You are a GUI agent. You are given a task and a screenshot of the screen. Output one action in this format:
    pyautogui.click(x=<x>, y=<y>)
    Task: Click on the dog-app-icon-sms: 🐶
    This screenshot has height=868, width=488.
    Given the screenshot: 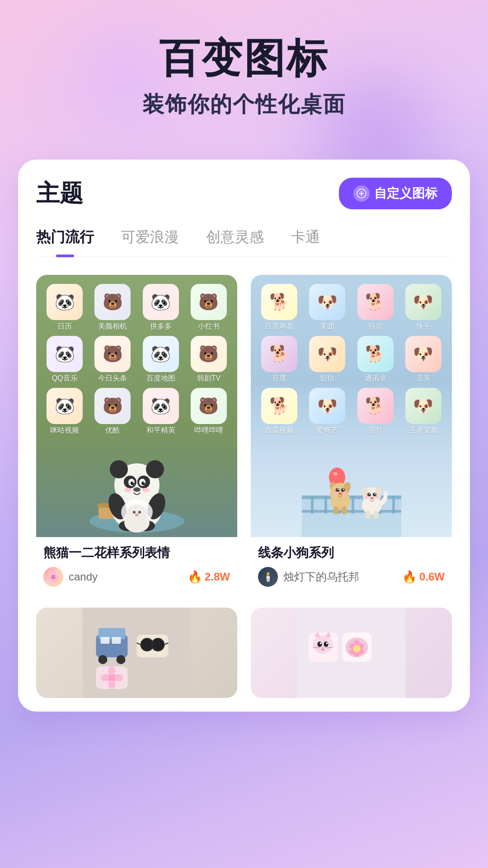 What is the action you would take?
    pyautogui.click(x=327, y=354)
    